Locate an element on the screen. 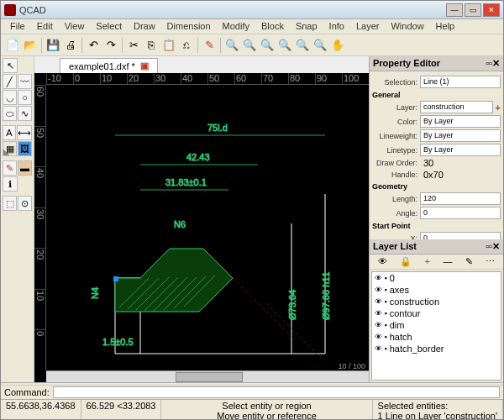  menu-help: Help is located at coordinates (445, 27).